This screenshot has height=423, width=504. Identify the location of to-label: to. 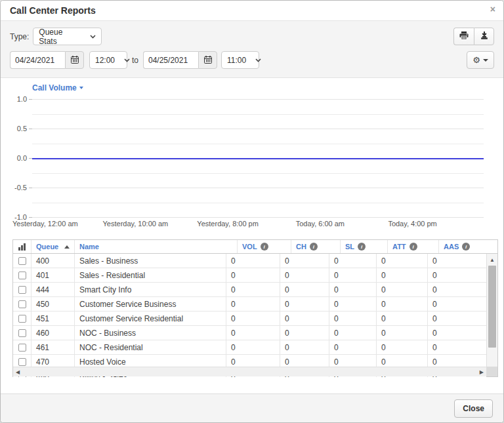
(135, 60).